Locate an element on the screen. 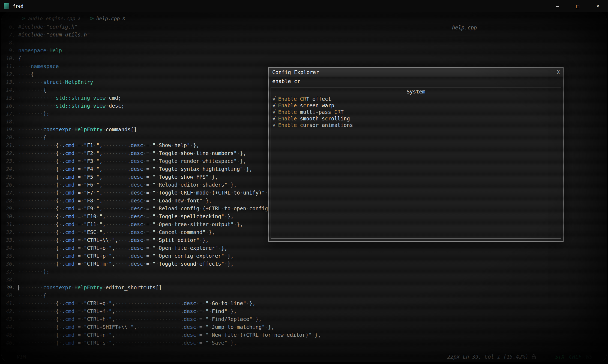 The height and width of the screenshot is (364, 608). config-option-row: √Enable smooth scrolling is located at coordinates (416, 119).